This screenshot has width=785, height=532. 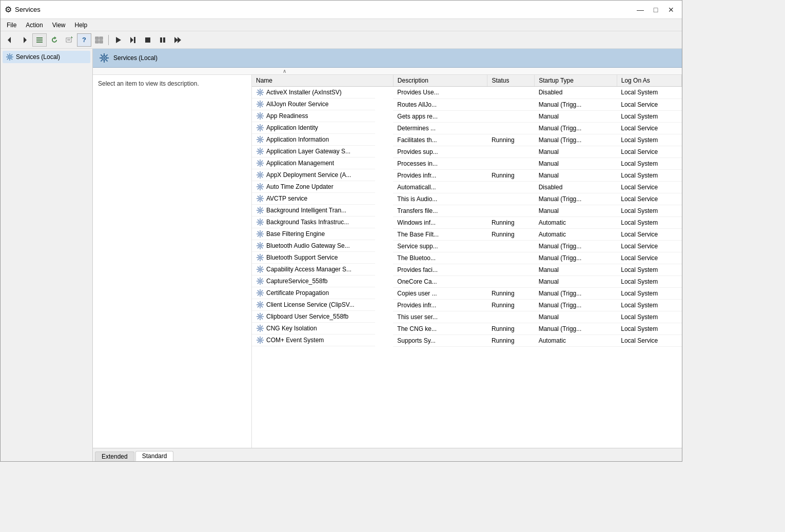 What do you see at coordinates (163, 40) in the screenshot?
I see `pause-button` at bounding box center [163, 40].